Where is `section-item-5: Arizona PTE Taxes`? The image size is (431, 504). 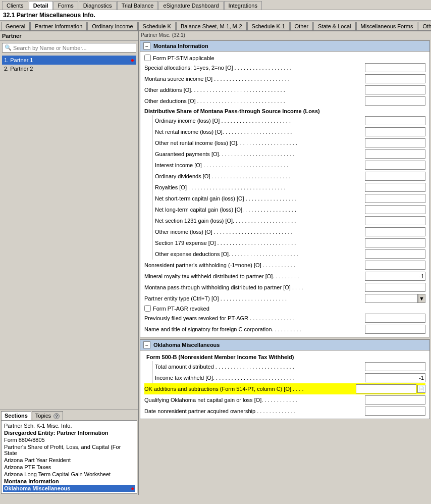 section-item-5: Arizona PTE Taxes is located at coordinates (69, 467).